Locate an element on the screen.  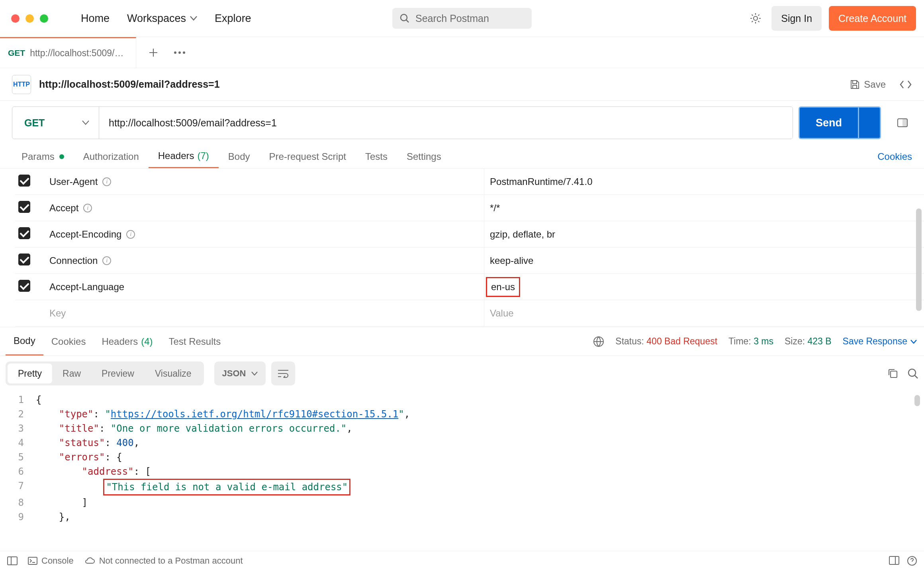
table-row: Connectioni keep-alive is located at coordinates (470, 261).